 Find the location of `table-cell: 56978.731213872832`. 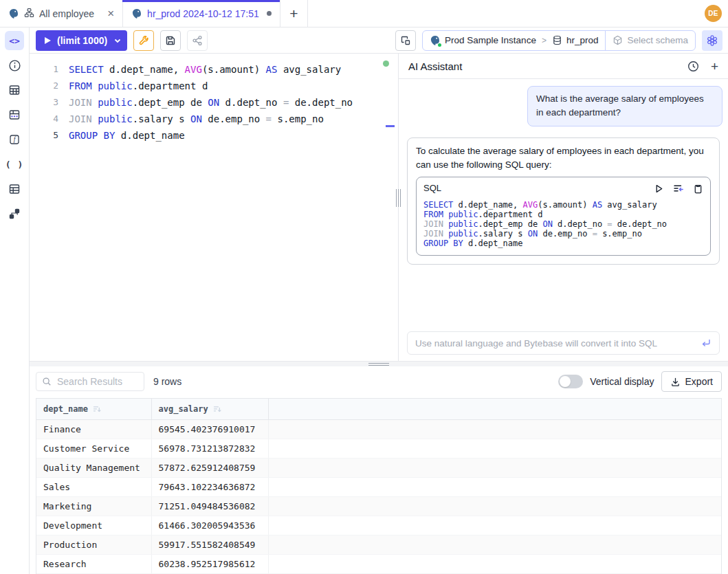

table-cell: 56978.731213872832 is located at coordinates (210, 448).